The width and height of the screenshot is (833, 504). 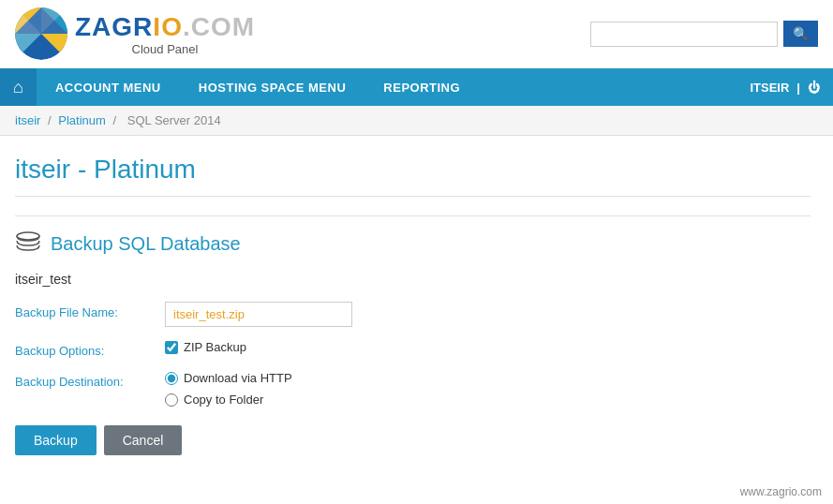 What do you see at coordinates (165, 49) in the screenshot?
I see `brand-subtitle: Cloud Panel` at bounding box center [165, 49].